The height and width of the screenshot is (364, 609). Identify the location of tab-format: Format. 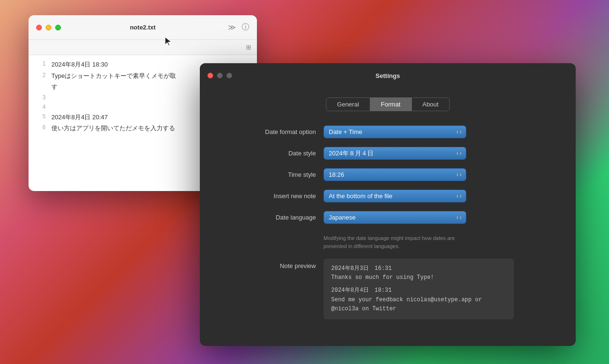
(391, 105).